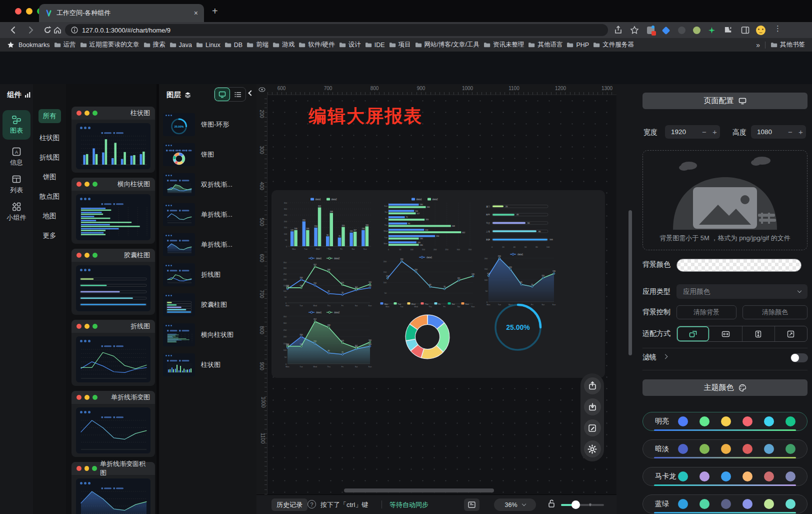 This screenshot has width=812, height=514. I want to click on zoom-select: 36%, so click(515, 504).